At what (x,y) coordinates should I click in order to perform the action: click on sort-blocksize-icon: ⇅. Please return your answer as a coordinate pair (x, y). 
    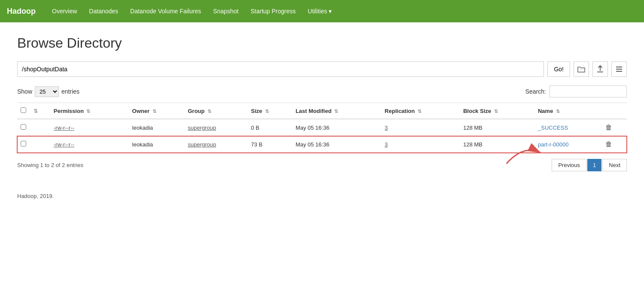
    Looking at the image, I should click on (496, 111).